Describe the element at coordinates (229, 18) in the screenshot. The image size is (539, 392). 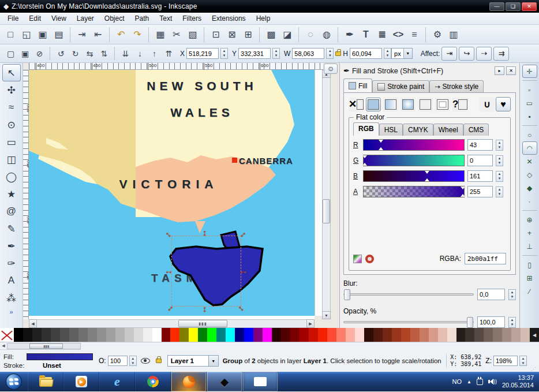
I see `Extensions: Extensions` at that location.